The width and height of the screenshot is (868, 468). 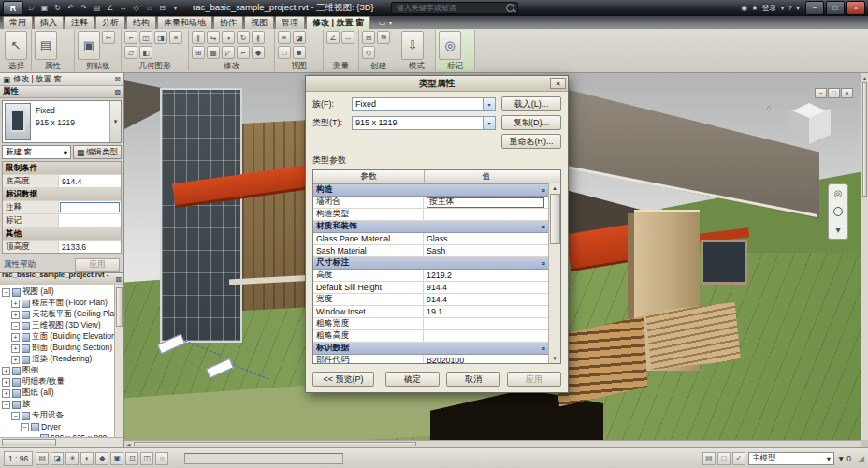 What do you see at coordinates (65, 153) in the screenshot?
I see `new-instance-dropdown-icon: ▾` at bounding box center [65, 153].